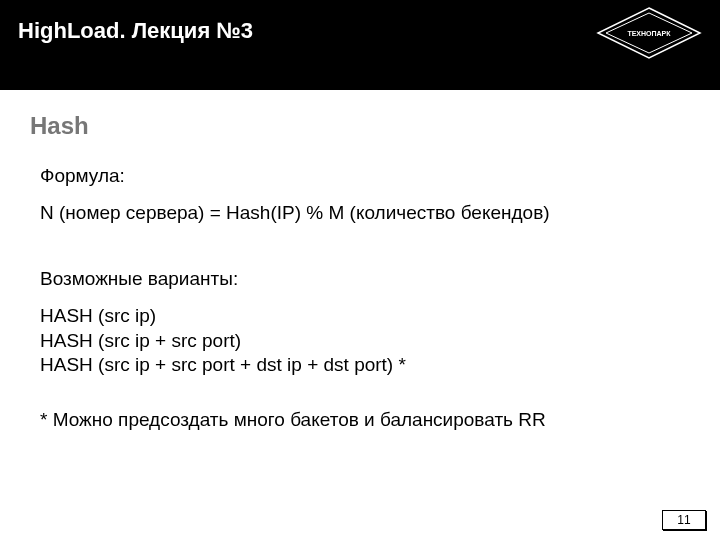 Image resolution: width=720 pixels, height=540 pixels. I want to click on hash-variant-1: HASH (src ip), so click(365, 316).